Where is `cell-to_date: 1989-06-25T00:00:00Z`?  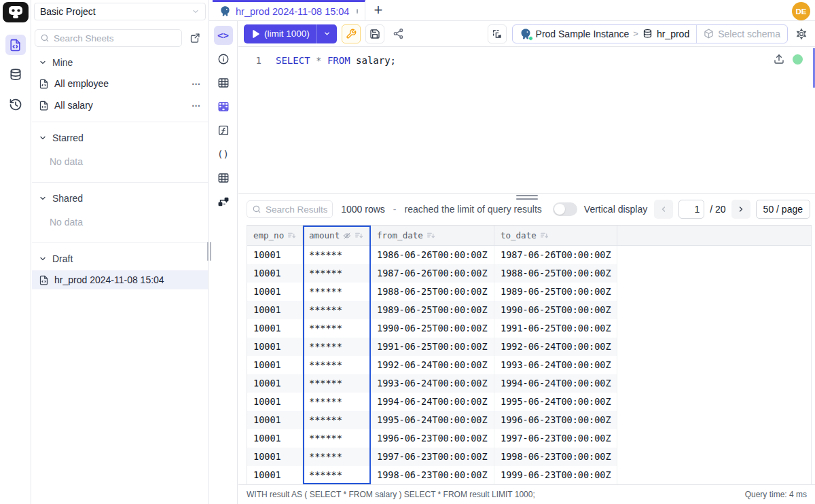 cell-to_date: 1989-06-25T00:00:00Z is located at coordinates (556, 292).